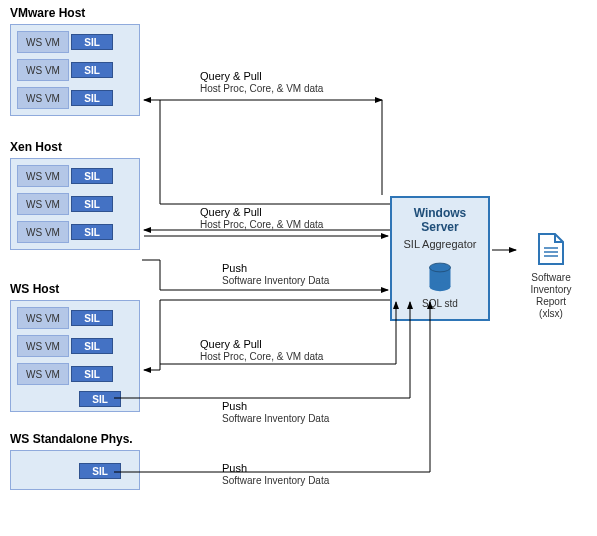  What do you see at coordinates (262, 350) in the screenshot?
I see `flow-label-ws: Query & Pull Host Proc, Core, & VM data` at bounding box center [262, 350].